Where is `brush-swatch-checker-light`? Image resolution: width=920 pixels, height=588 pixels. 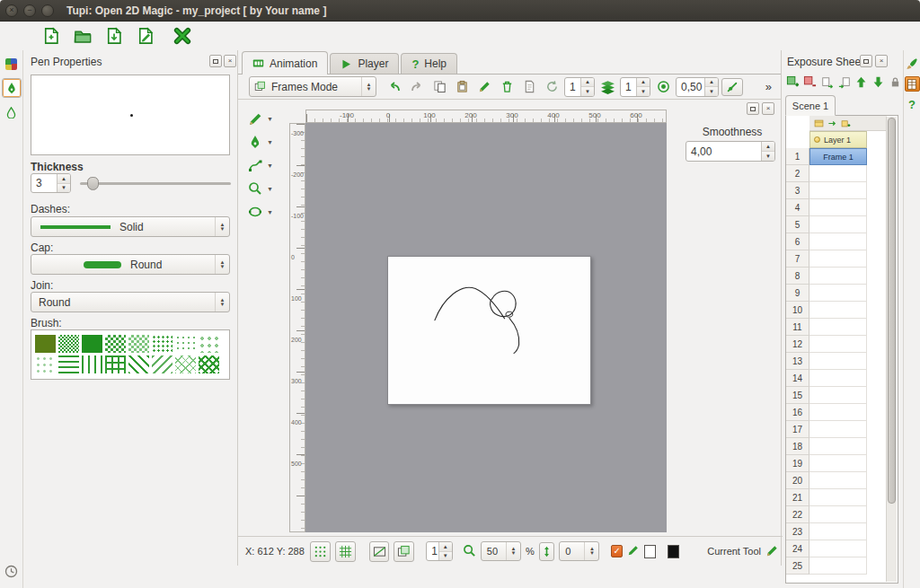
brush-swatch-checker-light is located at coordinates (138, 344).